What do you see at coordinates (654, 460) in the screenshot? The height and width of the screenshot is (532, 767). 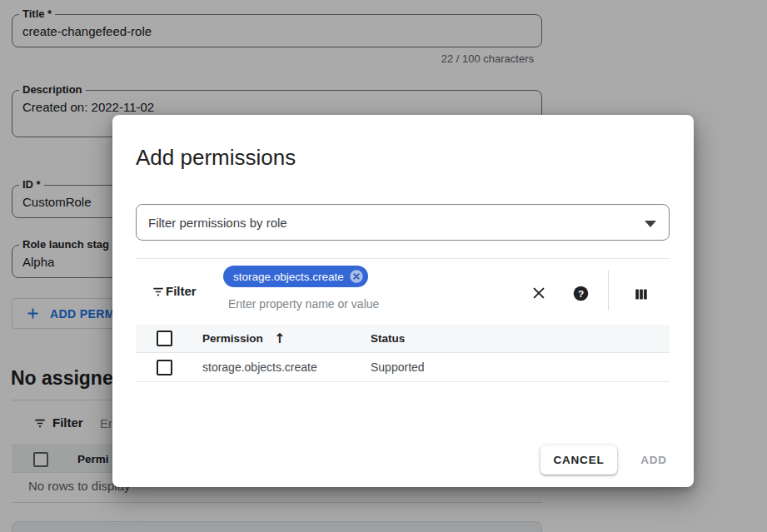 I see `add-button: ADD` at bounding box center [654, 460].